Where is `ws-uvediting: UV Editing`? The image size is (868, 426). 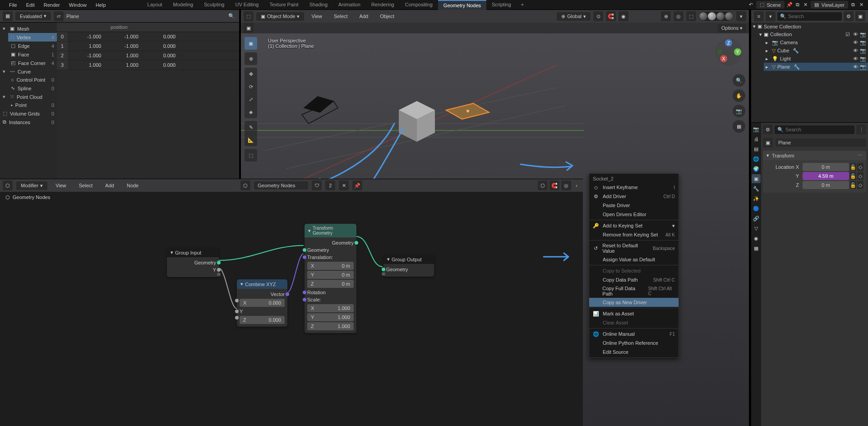 ws-uvediting: UV Editing is located at coordinates (247, 5).